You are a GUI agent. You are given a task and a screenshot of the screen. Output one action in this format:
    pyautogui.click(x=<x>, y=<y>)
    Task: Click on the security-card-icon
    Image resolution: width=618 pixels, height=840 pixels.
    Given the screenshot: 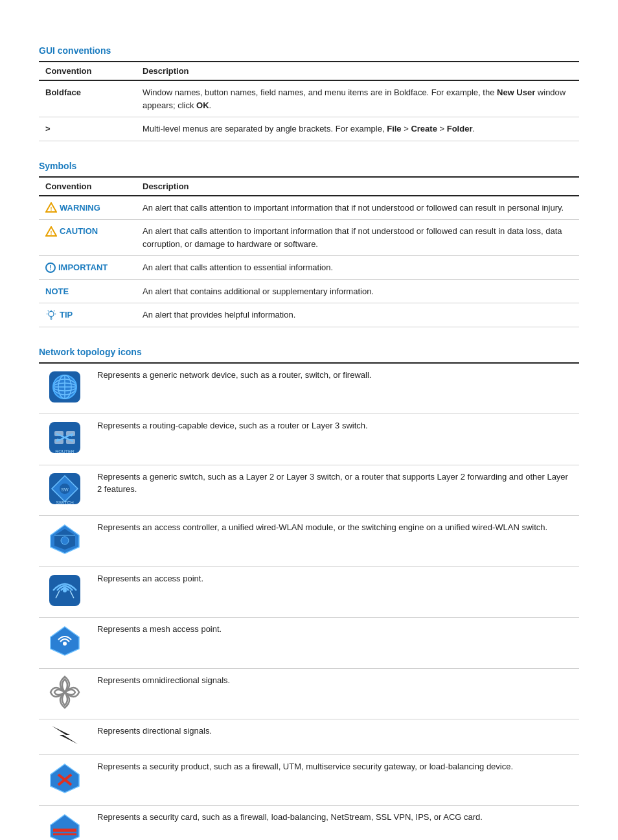 What is the action you would take?
    pyautogui.click(x=65, y=826)
    